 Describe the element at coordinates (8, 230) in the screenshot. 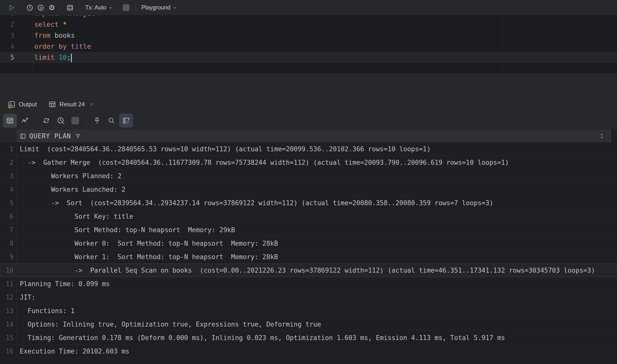

I see `plan-row-number: 7` at that location.